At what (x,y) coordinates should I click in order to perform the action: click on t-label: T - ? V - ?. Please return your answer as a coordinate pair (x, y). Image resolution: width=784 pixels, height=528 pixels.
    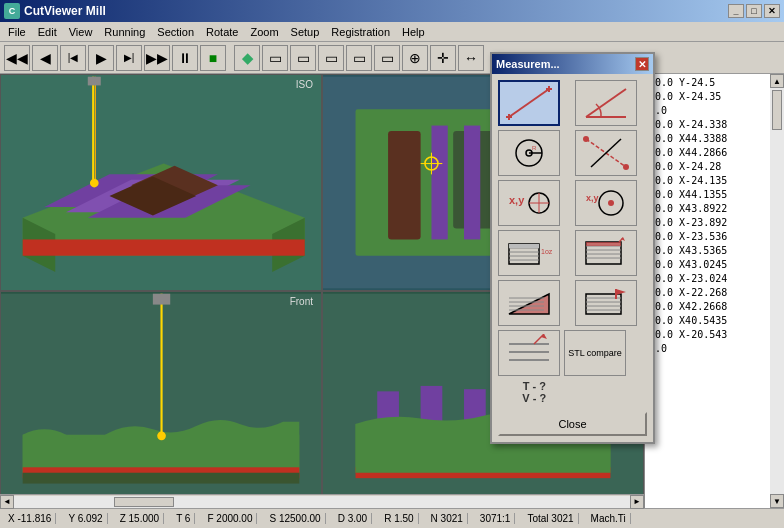
    Looking at the image, I should click on (534, 392).